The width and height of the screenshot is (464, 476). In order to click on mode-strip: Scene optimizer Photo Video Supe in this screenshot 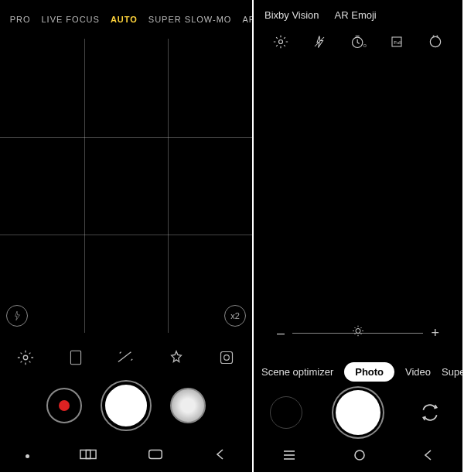, I will do `click(358, 372)`.